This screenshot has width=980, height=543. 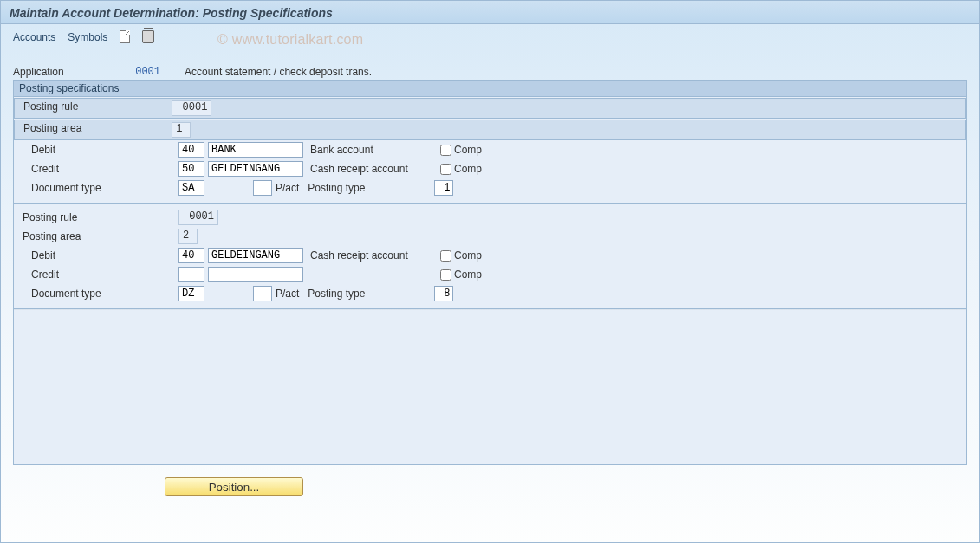 I want to click on debit-text: Bank account, so click(x=375, y=150).